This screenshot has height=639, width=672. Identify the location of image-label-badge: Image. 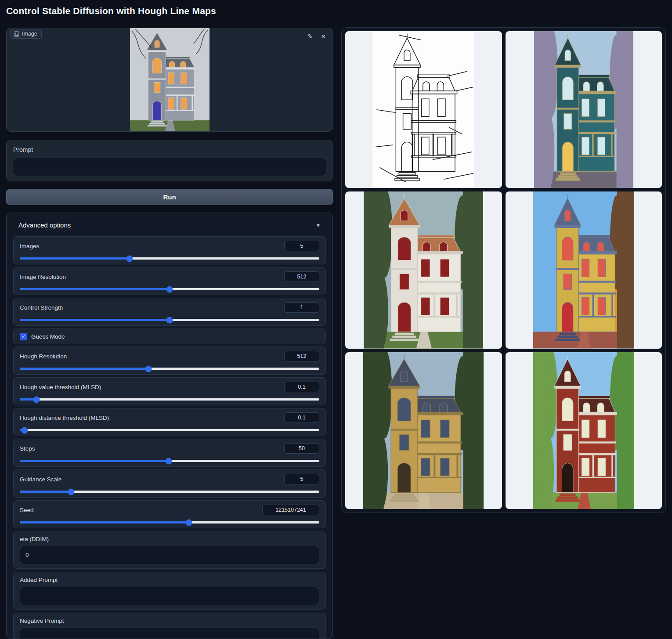
(26, 34).